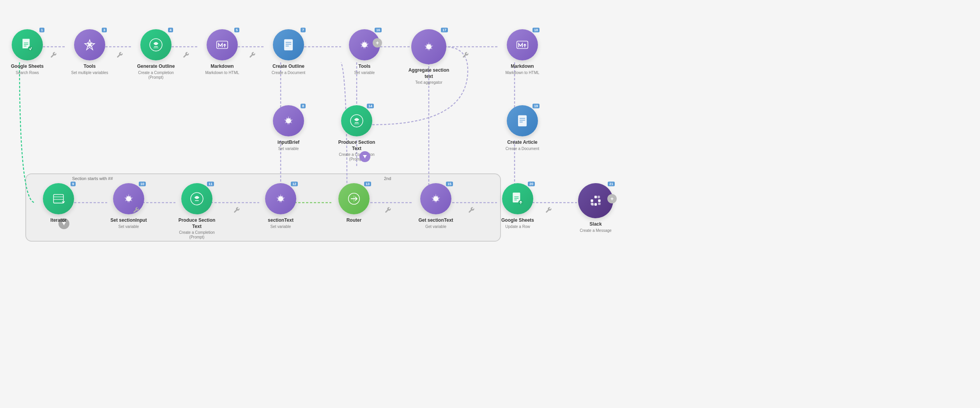 The width and height of the screenshot is (980, 408). Describe the element at coordinates (612, 199) in the screenshot. I see `add-btn-21: +` at that location.